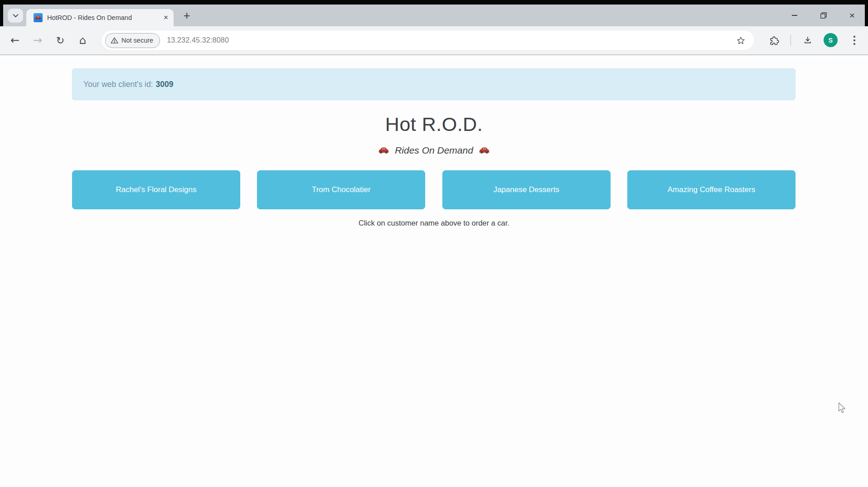 This screenshot has width=868, height=487. What do you see at coordinates (38, 18) in the screenshot?
I see `car-icon` at bounding box center [38, 18].